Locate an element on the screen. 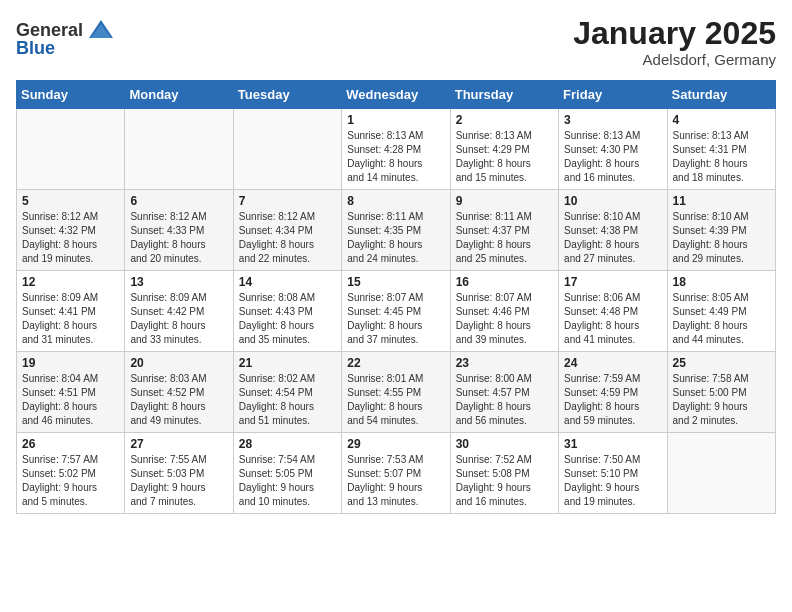  cell-content: Sunrise: 7:58 AMSunset: 5:00 PMDaylight:… is located at coordinates (722, 400).